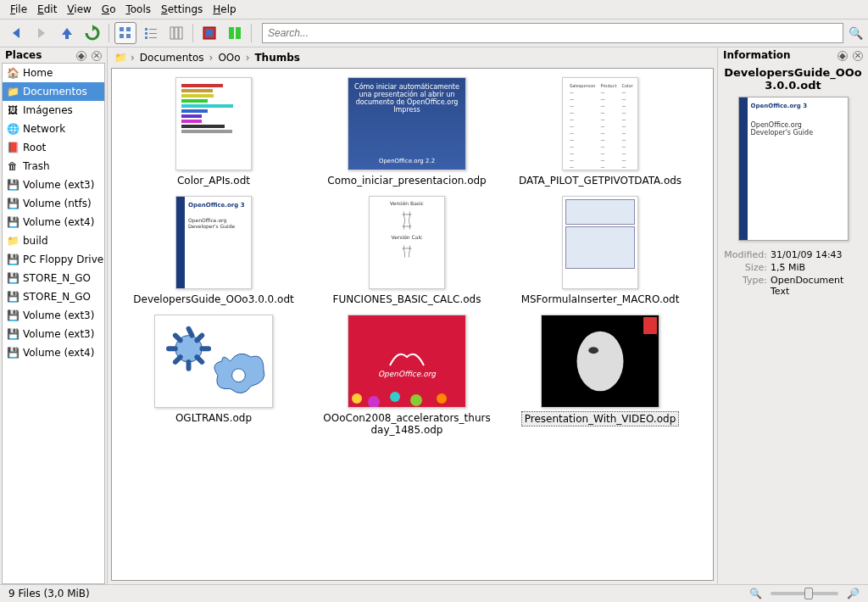 Image resolution: width=868 pixels, height=602 pixels. Describe the element at coordinates (434, 34) in the screenshot. I see `toolbar: 🔍` at that location.